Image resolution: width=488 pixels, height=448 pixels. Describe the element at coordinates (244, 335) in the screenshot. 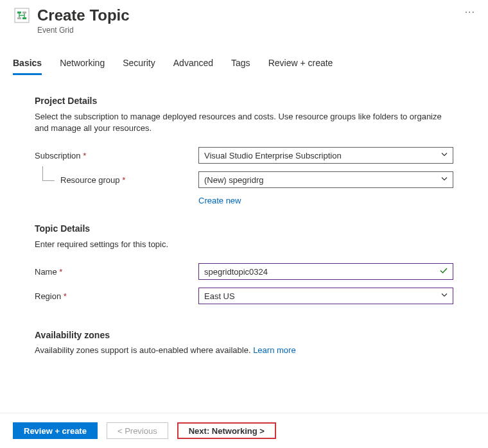

I see `availability-zones-heading: Availability zones` at that location.